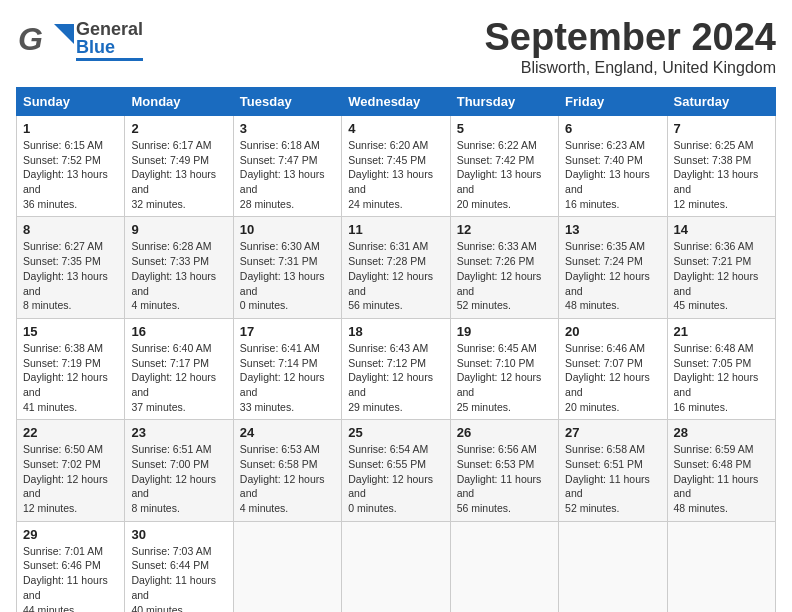  Describe the element at coordinates (287, 102) in the screenshot. I see `column-header-tuesday: Tuesday` at that location.